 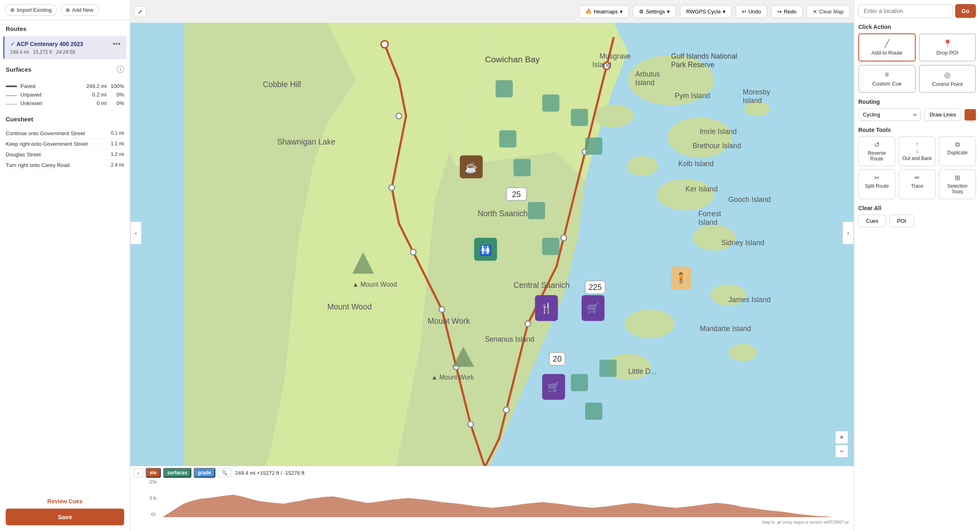 I want to click on elevation-bar: ↓ ele surfaces grade 🔍 249.4 mi +15272 f…, so click(x=492, y=498).